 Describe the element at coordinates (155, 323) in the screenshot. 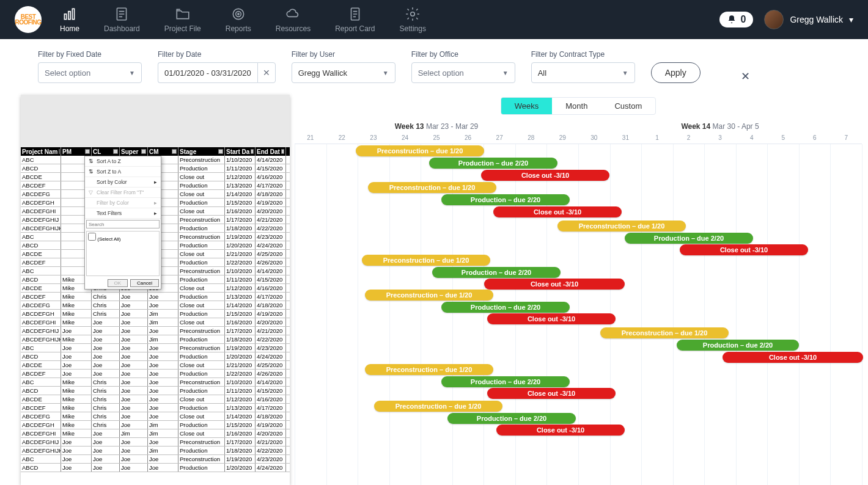

I see `table-row: ABCDEFGHIMikeJoeJoeJimClose out1/16/2020…` at that location.